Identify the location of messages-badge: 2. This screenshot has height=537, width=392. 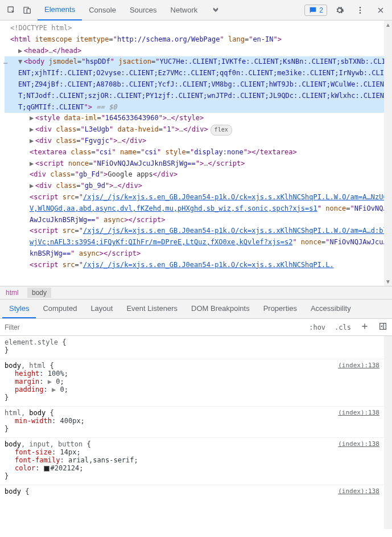
(316, 10).